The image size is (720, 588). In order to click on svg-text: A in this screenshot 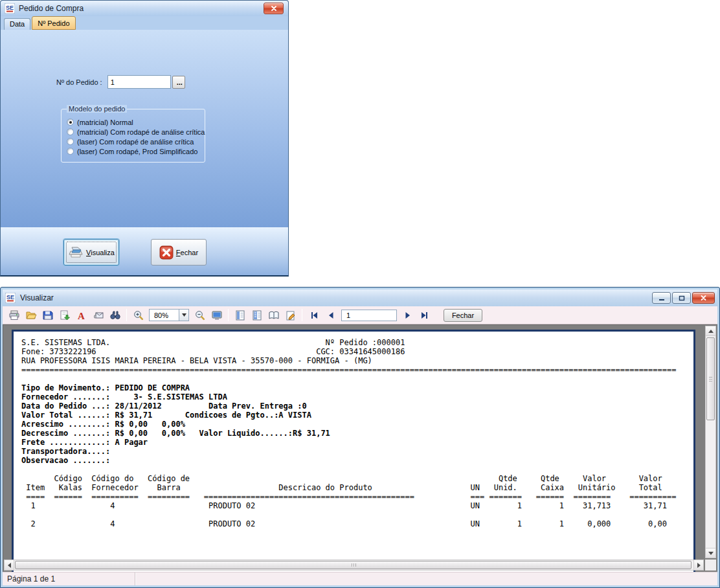, I will do `click(82, 315)`.